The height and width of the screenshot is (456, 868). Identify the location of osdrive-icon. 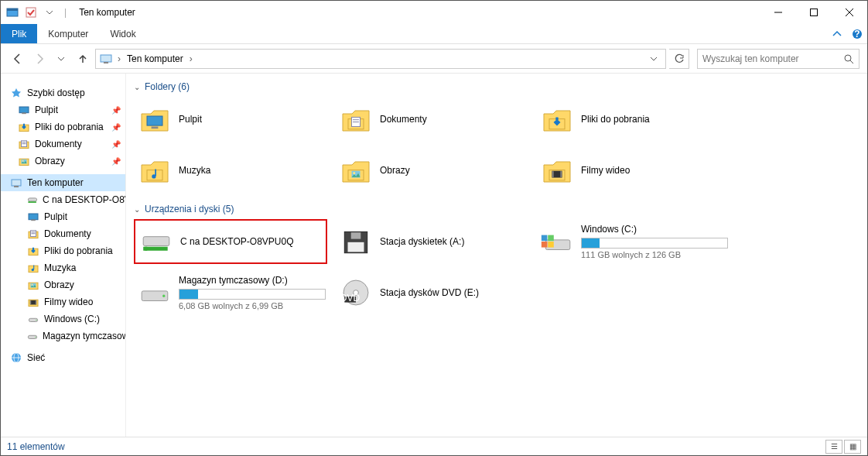
(557, 242).